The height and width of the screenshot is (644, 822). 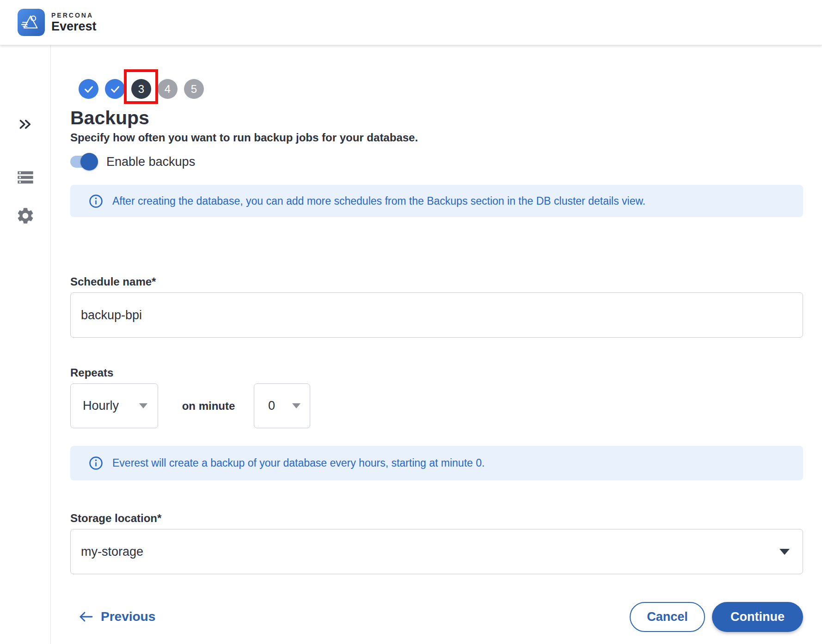 I want to click on repeats-controls-row: Hourly on minute 0, so click(x=190, y=406).